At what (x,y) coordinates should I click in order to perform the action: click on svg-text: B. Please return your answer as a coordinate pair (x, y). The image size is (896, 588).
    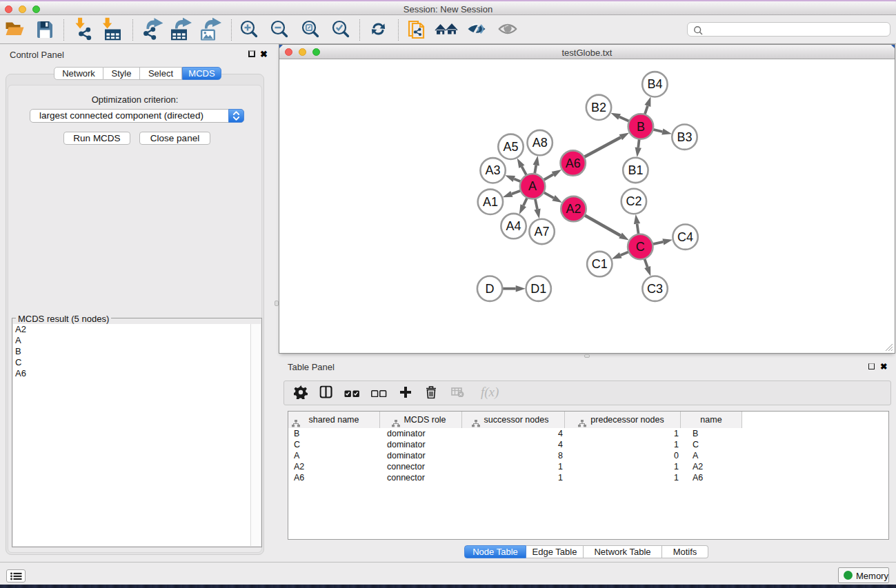
    Looking at the image, I should click on (641, 127).